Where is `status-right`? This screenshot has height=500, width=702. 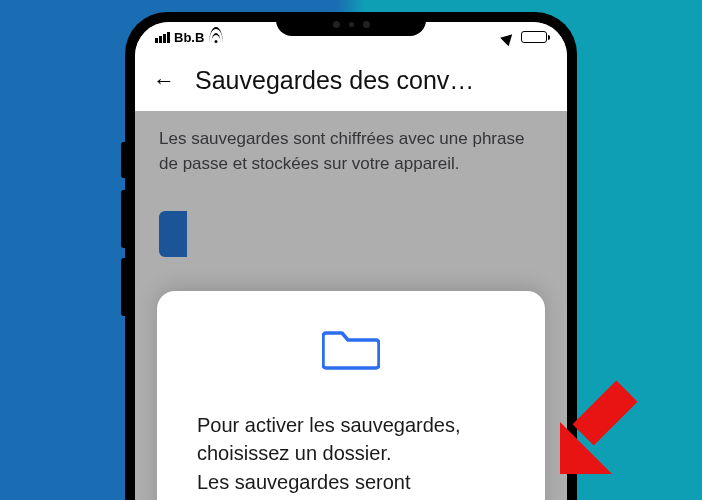
status-right is located at coordinates (525, 37).